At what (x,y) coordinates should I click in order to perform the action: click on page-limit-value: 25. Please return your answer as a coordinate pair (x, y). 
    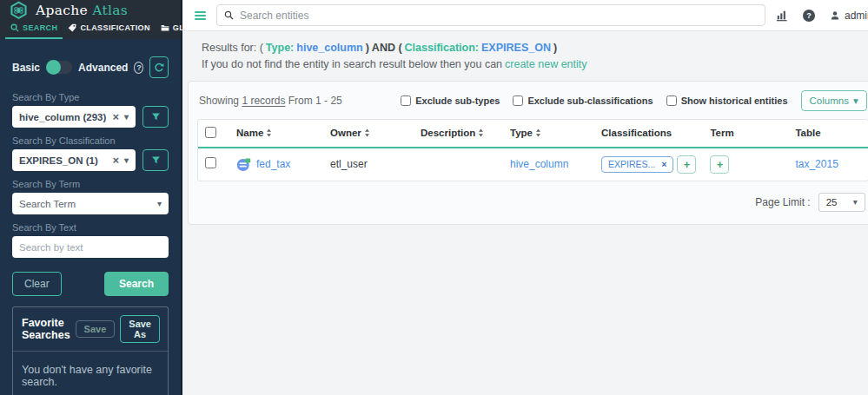
    Looking at the image, I should click on (832, 202).